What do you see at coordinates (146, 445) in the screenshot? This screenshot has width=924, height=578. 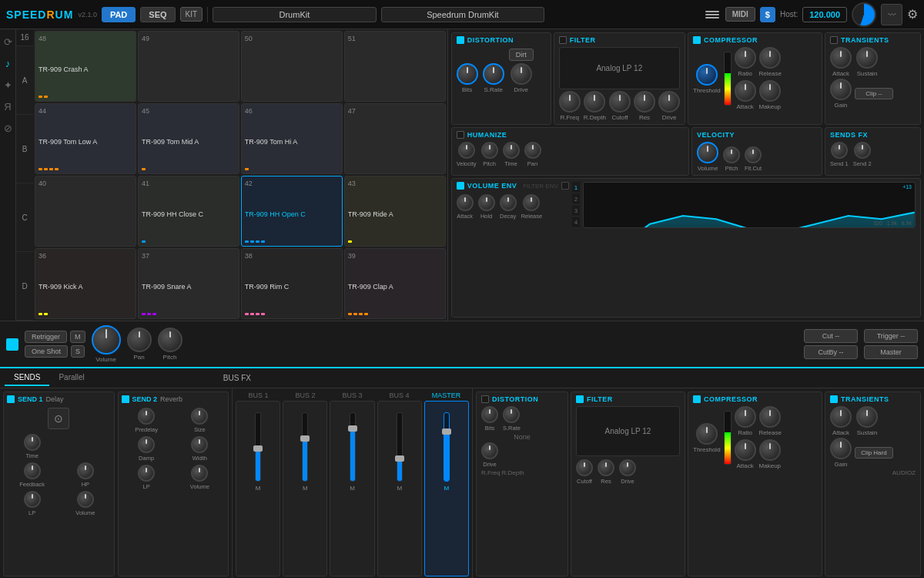 I see `send2-damp-knob` at bounding box center [146, 445].